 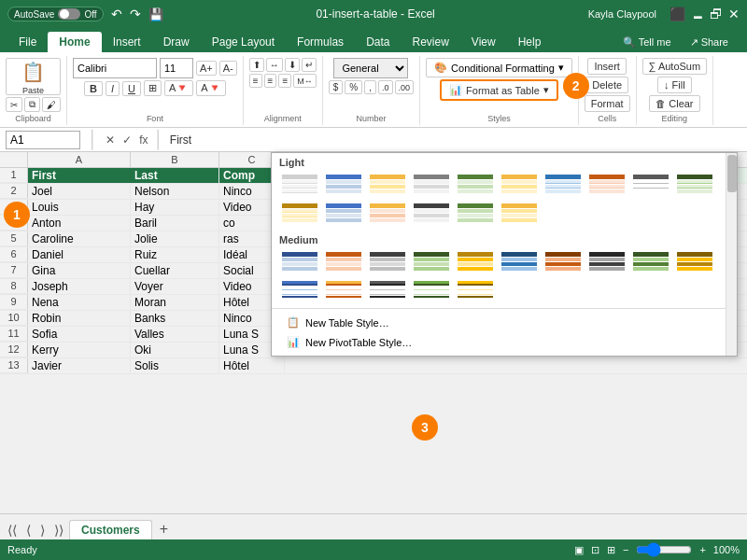 What do you see at coordinates (702, 550) in the screenshot?
I see `zoom-in-icon: +` at bounding box center [702, 550].